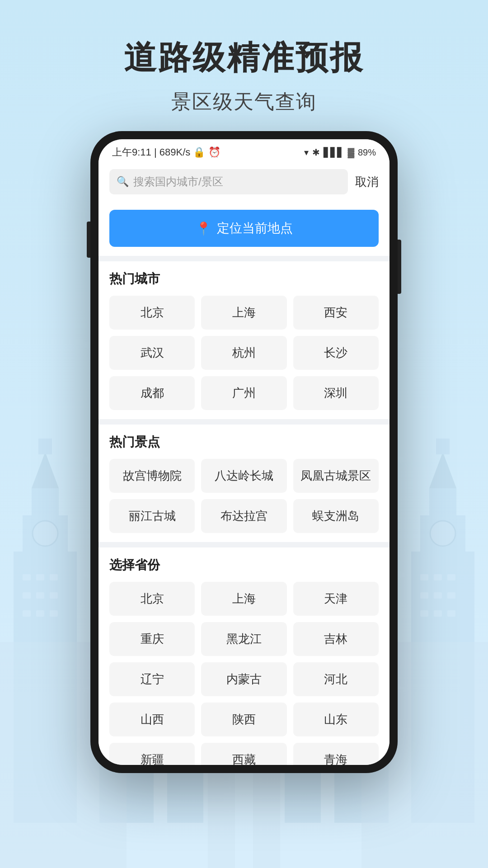  I want to click on location-pin-icon: 📍, so click(203, 229).